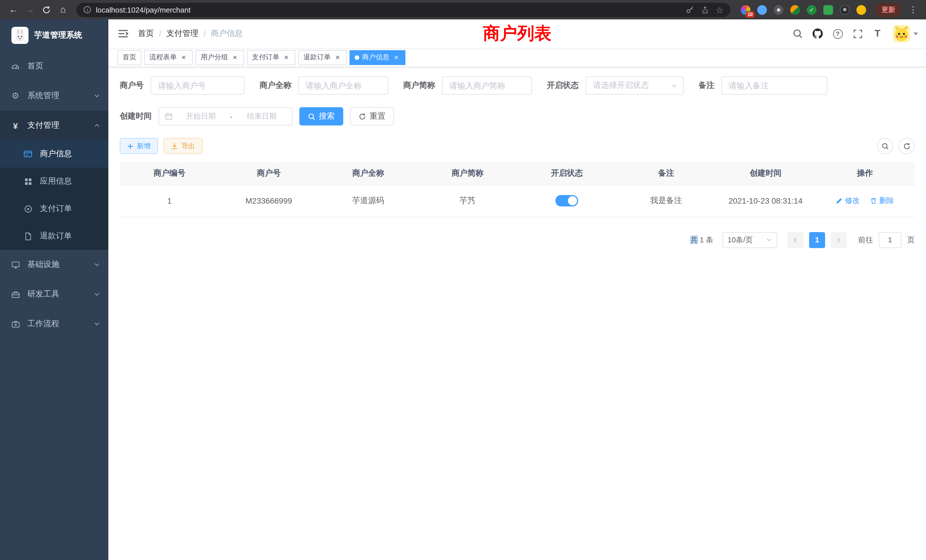 The width and height of the screenshot is (926, 560). Describe the element at coordinates (54, 66) in the screenshot. I see `sidebar-item-home: 首页` at that location.